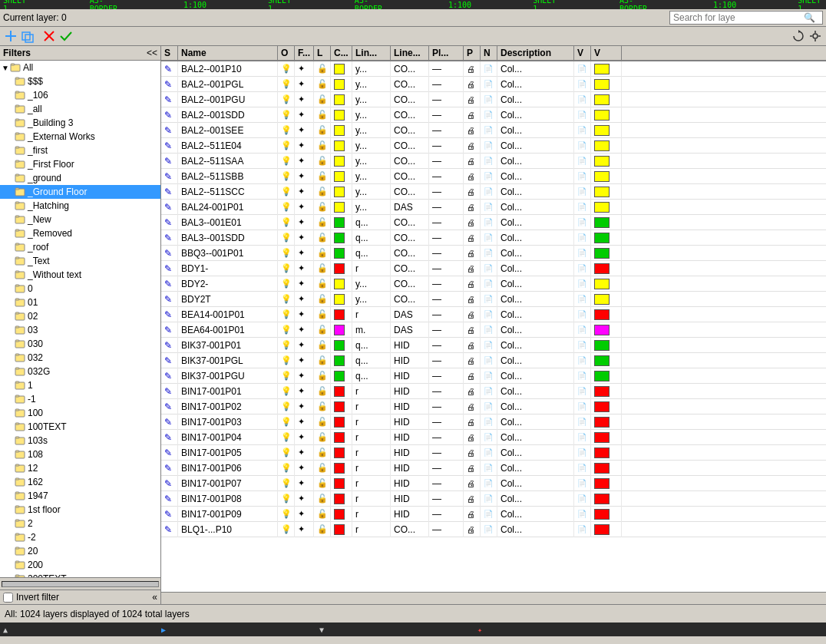 The height and width of the screenshot is (644, 826). I want to click on tree-item: _first, so click(80, 150).